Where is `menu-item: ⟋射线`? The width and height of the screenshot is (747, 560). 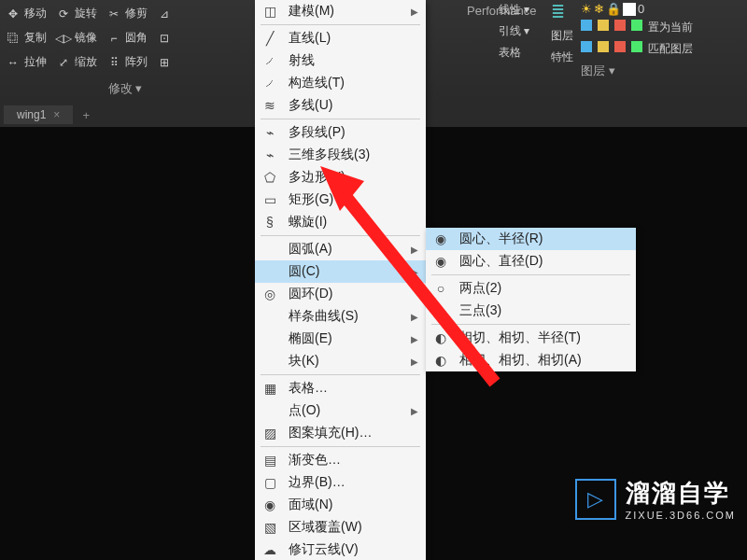 menu-item: ⟋射线 is located at coordinates (340, 61).